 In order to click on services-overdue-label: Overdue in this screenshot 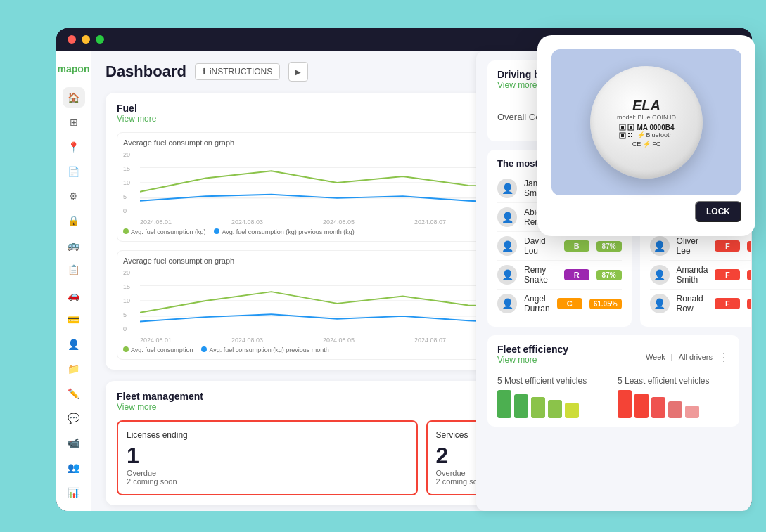, I will do `click(451, 473)`.